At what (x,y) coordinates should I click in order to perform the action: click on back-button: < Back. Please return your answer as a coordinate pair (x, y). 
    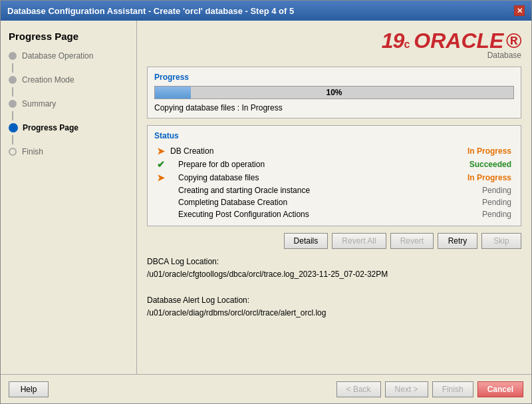
    Looking at the image, I should click on (359, 389).